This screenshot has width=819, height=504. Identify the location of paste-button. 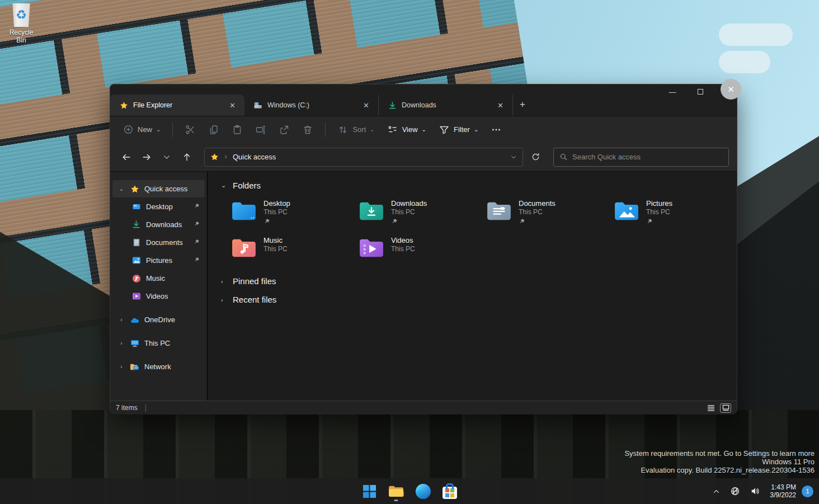
(237, 130).